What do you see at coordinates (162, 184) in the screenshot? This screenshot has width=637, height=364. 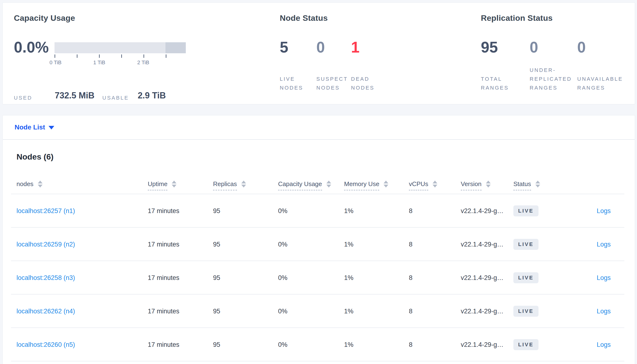 I see `column-header-uptime: Uptime` at bounding box center [162, 184].